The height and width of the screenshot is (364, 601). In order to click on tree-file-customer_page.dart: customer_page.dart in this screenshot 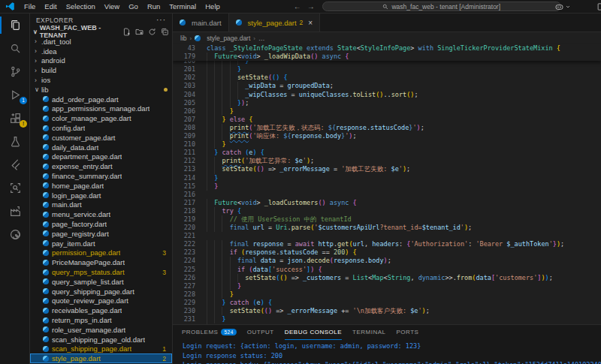, I will do `click(101, 138)`.